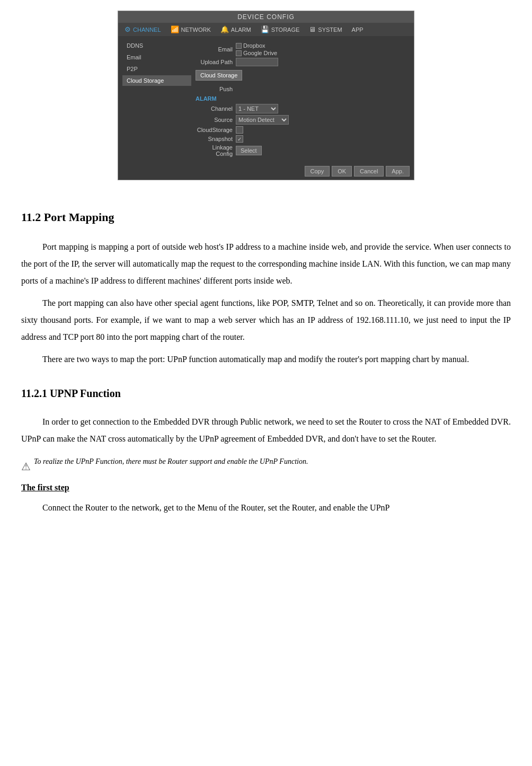  What do you see at coordinates (214, 62) in the screenshot?
I see `upload-path-label: Upload Path` at bounding box center [214, 62].